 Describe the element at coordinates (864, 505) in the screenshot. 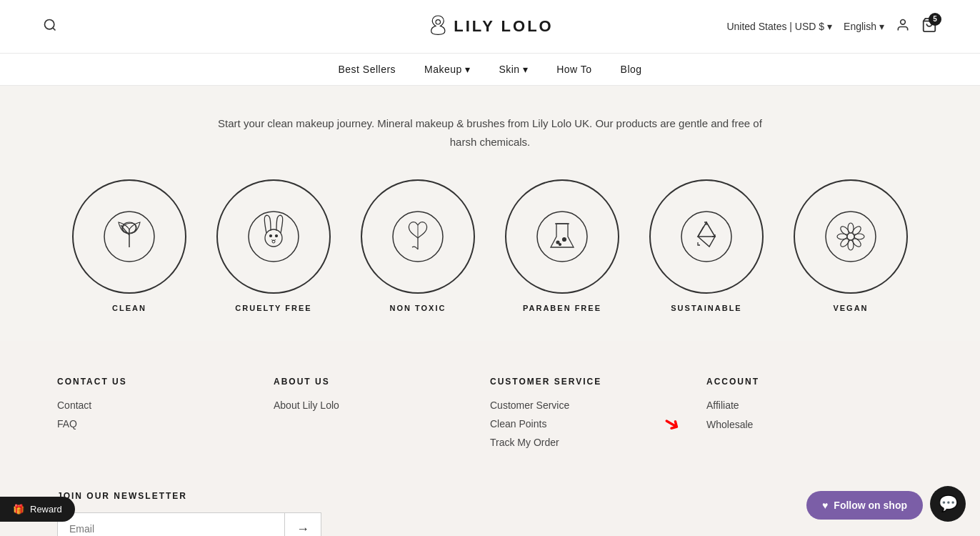

I see `follow-on-shop-button: ♥ Follow on shop` at that location.